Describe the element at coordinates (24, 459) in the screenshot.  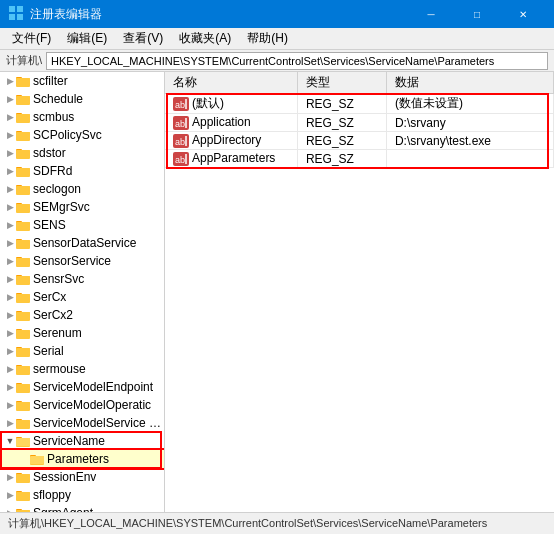
I see `tree-expand-icon` at that location.